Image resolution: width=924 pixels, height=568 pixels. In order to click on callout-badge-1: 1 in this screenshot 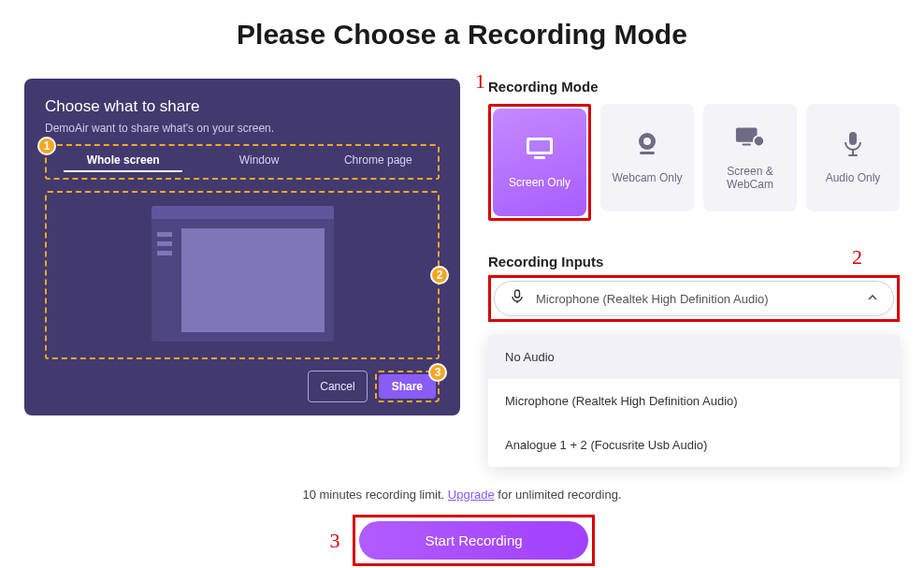, I will do `click(47, 146)`.